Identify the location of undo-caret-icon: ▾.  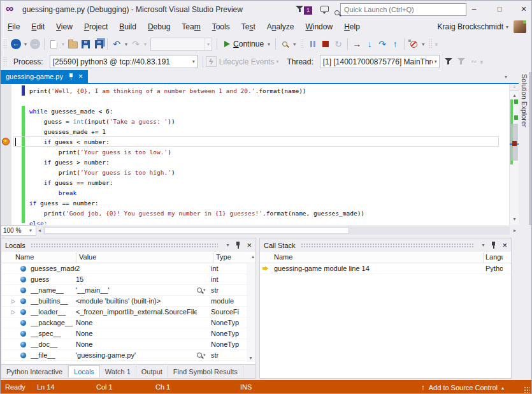
(126, 45).